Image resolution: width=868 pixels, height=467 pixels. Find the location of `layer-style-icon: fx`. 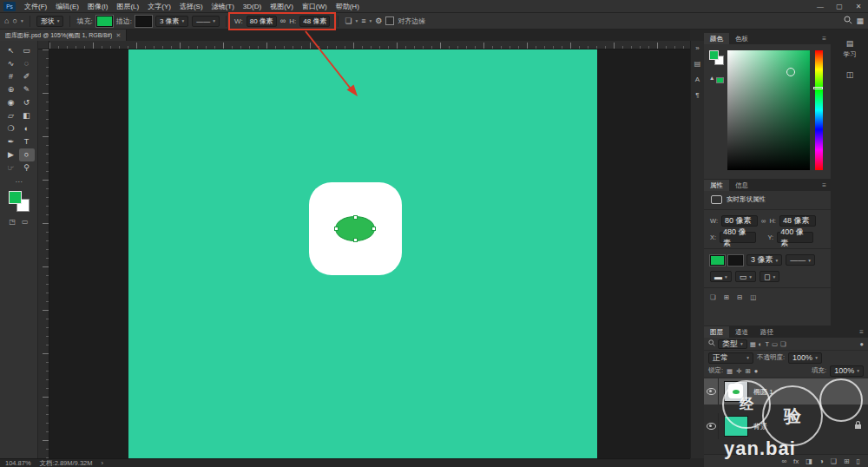

layer-style-icon: fx is located at coordinates (796, 462).